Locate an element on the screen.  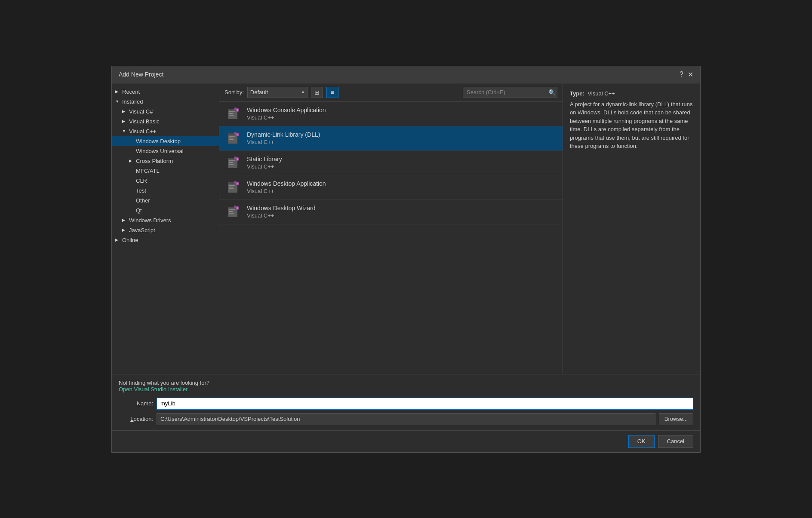
sidebar-label-windows-universal: Windows Universal is located at coordinates (160, 151).